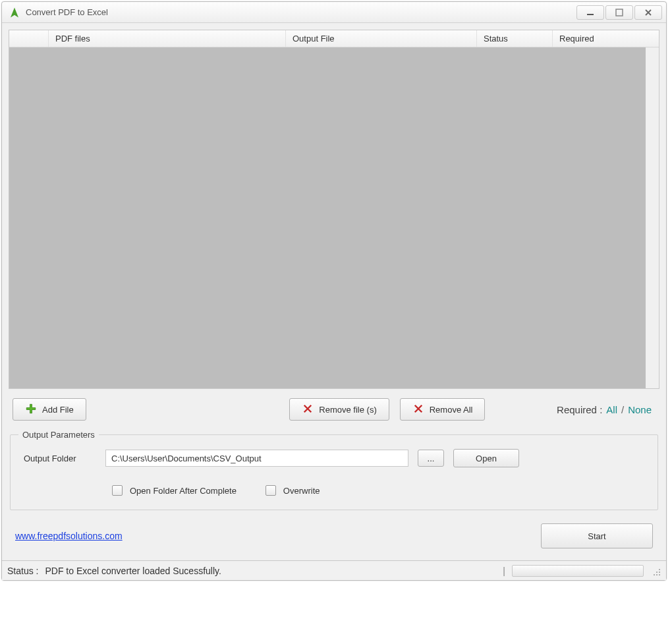  What do you see at coordinates (348, 410) in the screenshot?
I see `remove-files-label: Remove file (s)` at bounding box center [348, 410].